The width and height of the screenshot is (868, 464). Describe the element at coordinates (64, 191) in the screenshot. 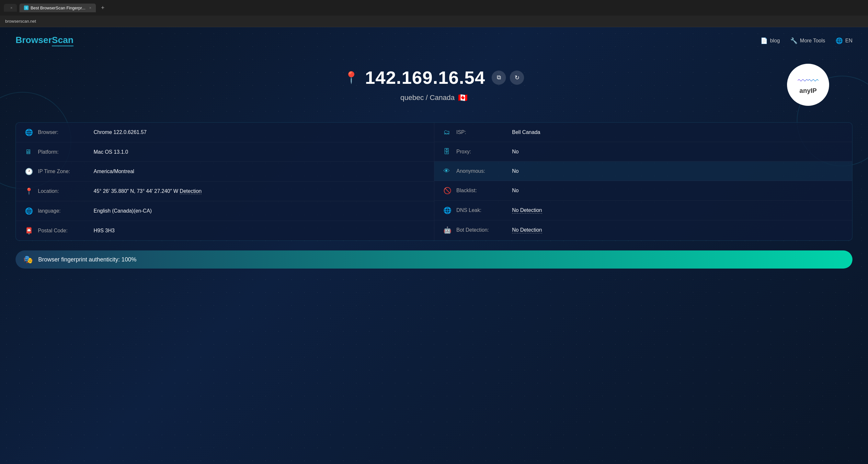

I see `location-label: Location:` at that location.